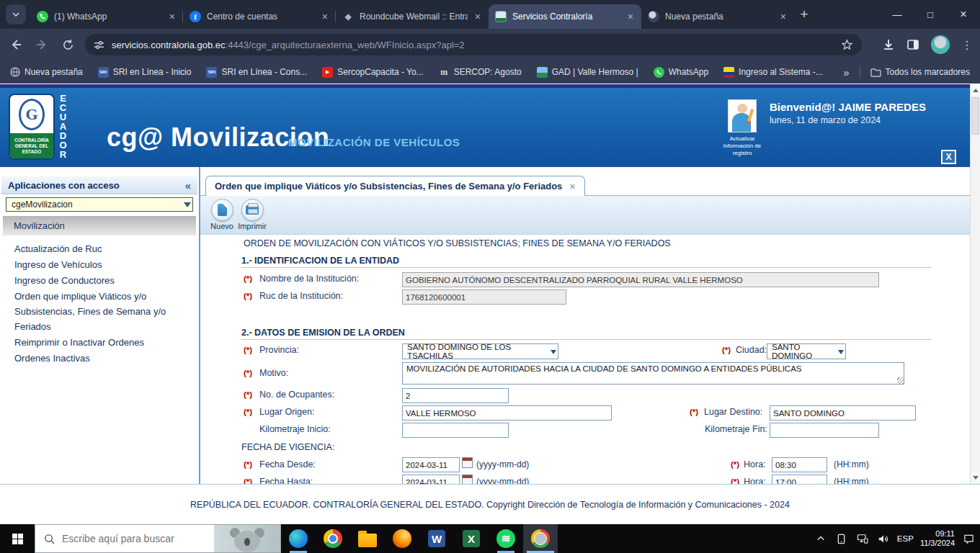  Describe the element at coordinates (395, 186) in the screenshot. I see `content-tab: Orden que implique Viáticos y/o Subsiste…` at that location.